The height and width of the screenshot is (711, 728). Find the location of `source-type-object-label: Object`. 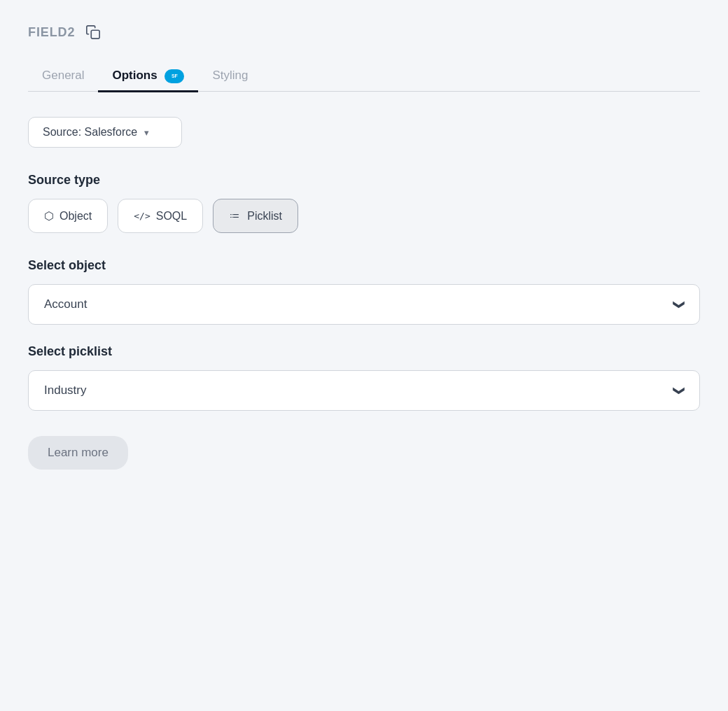

source-type-object-label: Object is located at coordinates (76, 216).